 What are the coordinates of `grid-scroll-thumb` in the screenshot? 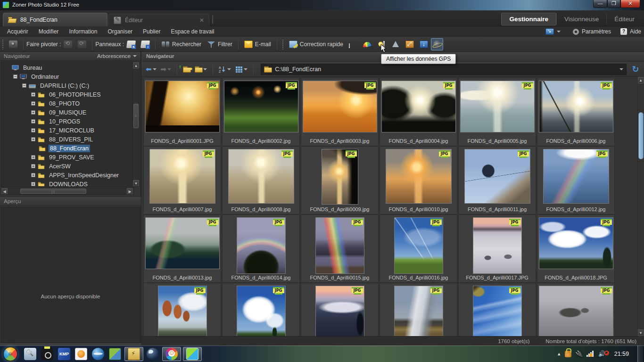 It's located at (641, 136).